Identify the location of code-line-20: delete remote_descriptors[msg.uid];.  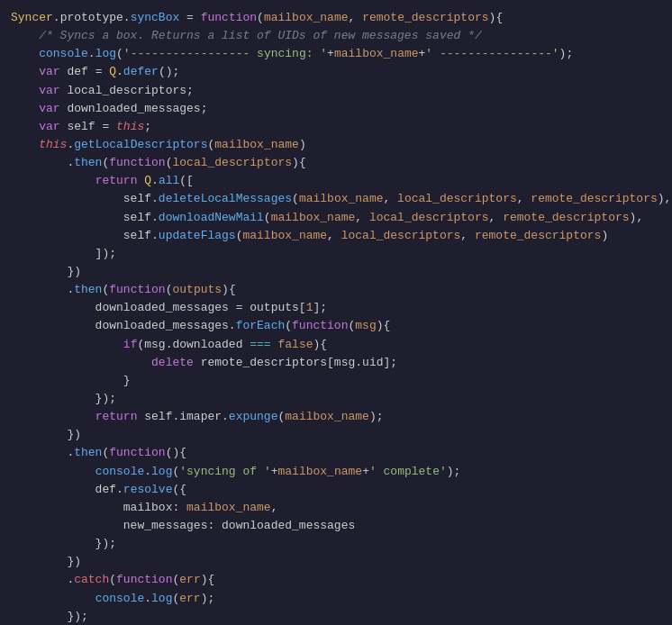
(336, 363).